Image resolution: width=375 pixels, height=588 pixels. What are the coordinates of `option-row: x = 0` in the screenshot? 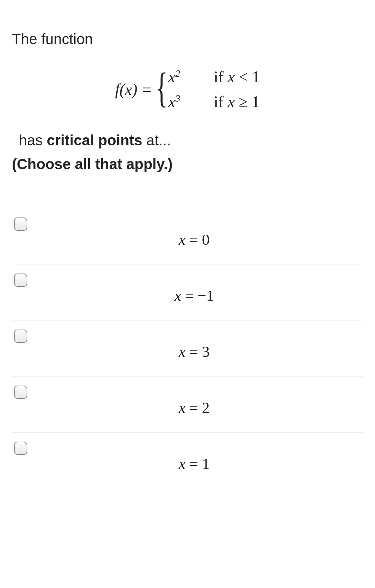 It's located at (188, 236).